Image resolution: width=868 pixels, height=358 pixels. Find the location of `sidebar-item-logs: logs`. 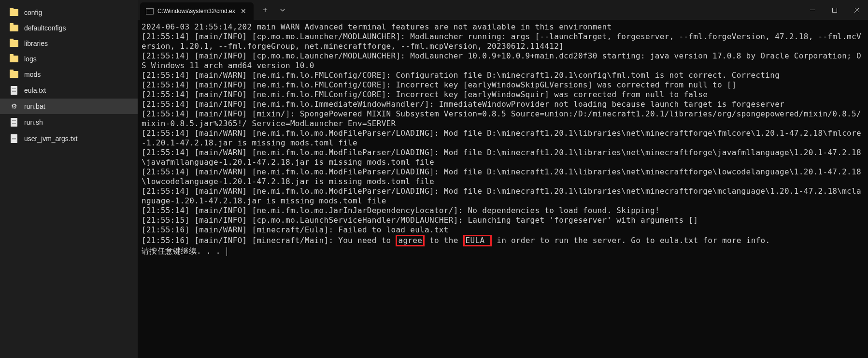

sidebar-item-logs: logs is located at coordinates (69, 59).